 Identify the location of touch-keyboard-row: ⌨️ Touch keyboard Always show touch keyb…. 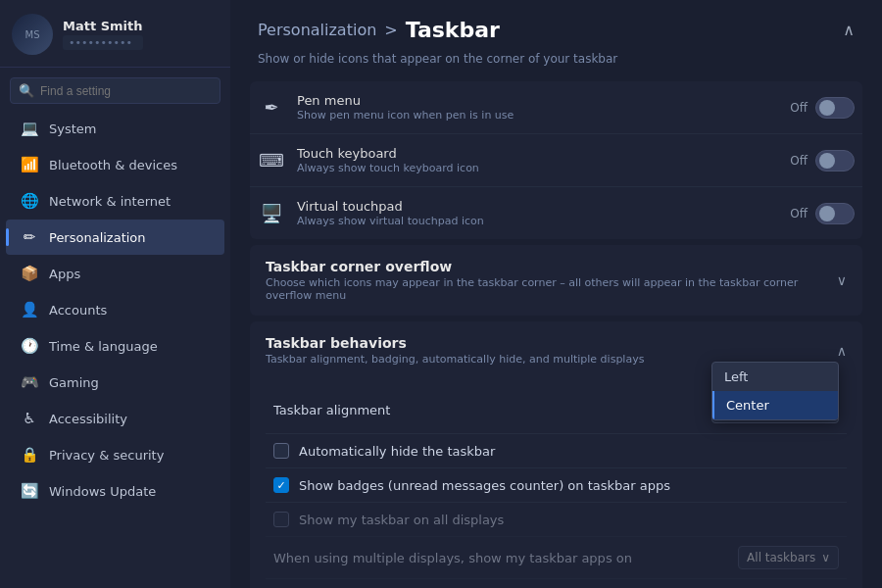
(557, 161).